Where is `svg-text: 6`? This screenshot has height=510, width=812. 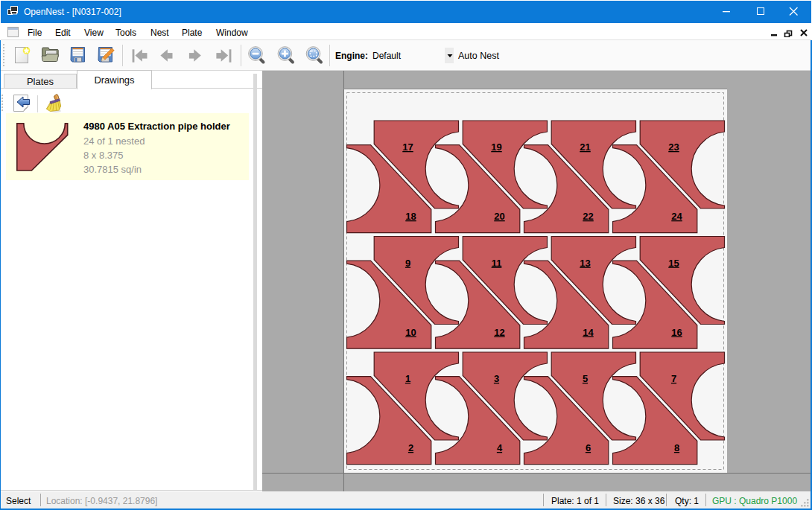 svg-text: 6 is located at coordinates (589, 448).